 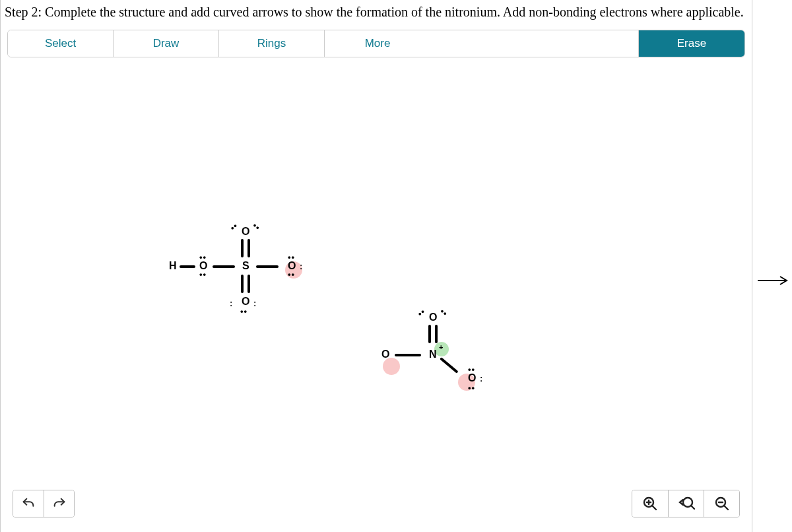 What do you see at coordinates (272, 44) in the screenshot?
I see `rings-tool-button: Rings` at bounding box center [272, 44].